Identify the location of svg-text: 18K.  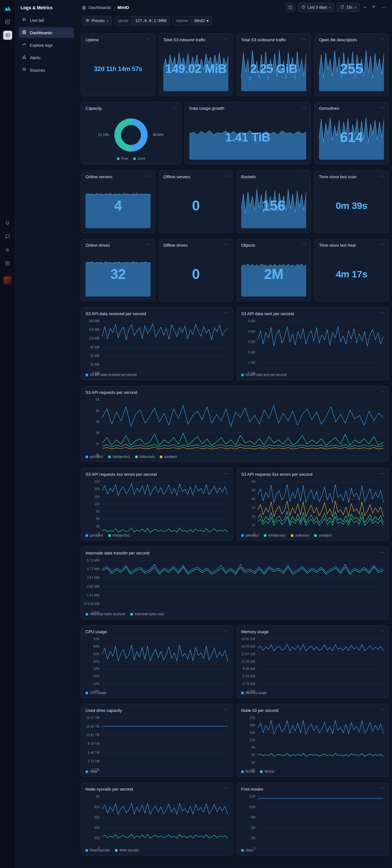
(252, 725).